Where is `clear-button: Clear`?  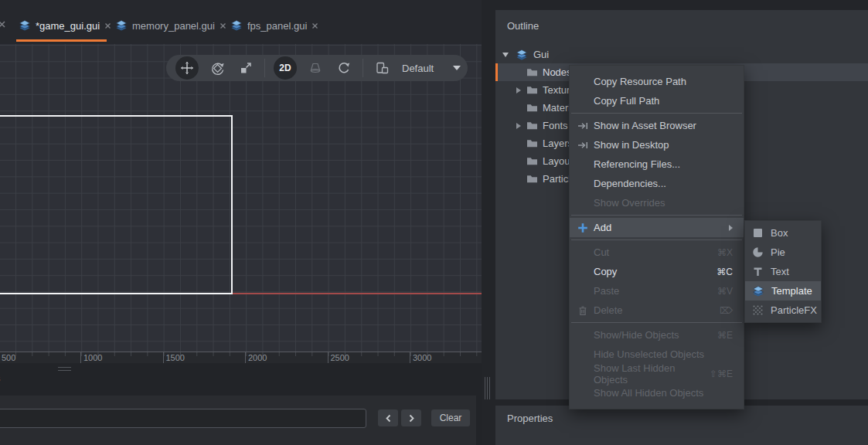 clear-button: Clear is located at coordinates (451, 418).